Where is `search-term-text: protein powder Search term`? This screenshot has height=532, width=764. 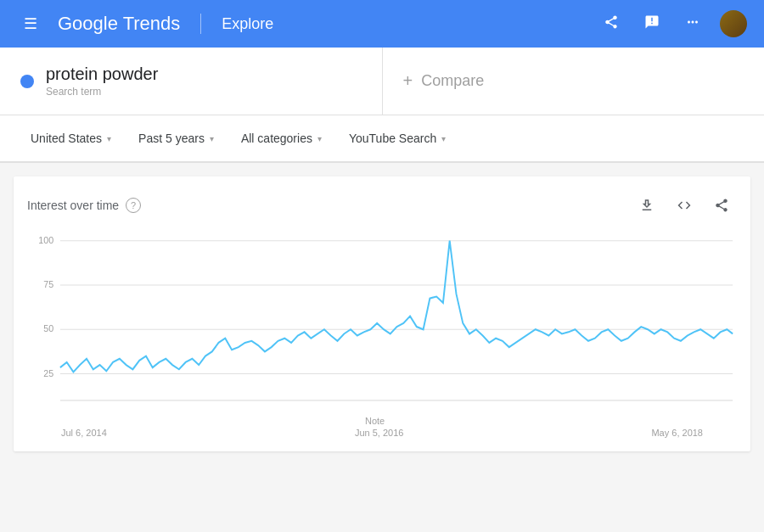
search-term-text: protein powder Search term is located at coordinates (102, 81).